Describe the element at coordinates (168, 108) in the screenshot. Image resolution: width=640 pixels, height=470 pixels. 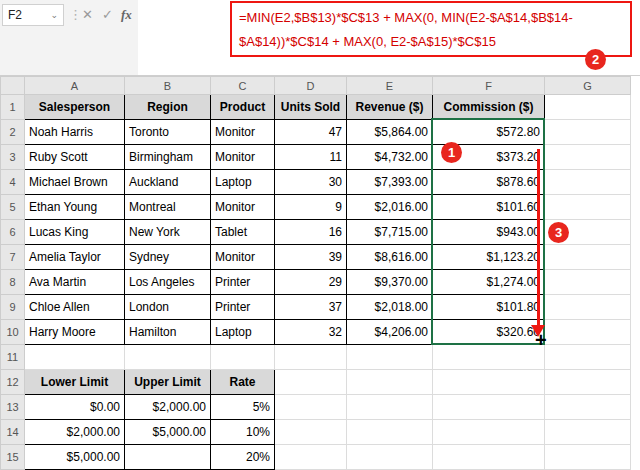
I see `header-cell: Region` at that location.